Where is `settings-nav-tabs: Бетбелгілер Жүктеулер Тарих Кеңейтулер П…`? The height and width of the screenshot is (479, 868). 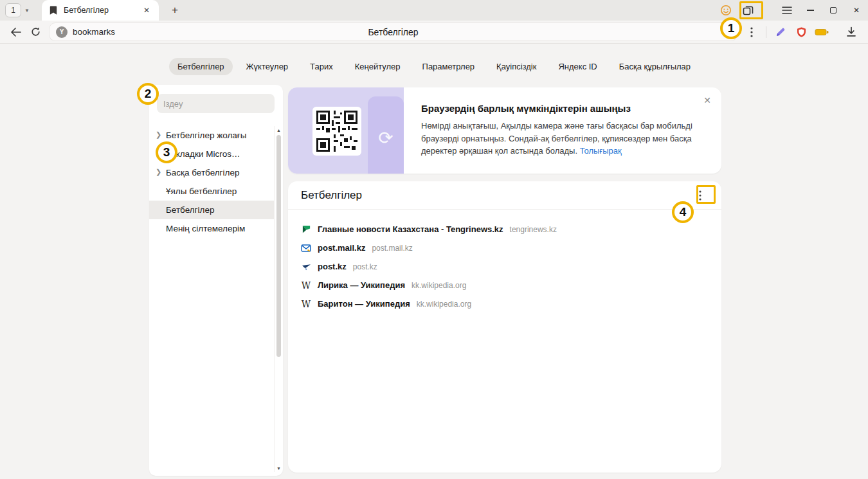 settings-nav-tabs: Бетбелгілер Жүктеулер Тарих Кеңейтулер П… is located at coordinates (434, 67).